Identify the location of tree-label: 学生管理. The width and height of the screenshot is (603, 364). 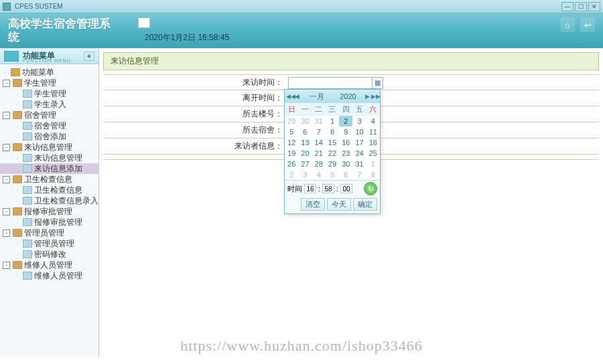
(40, 83).